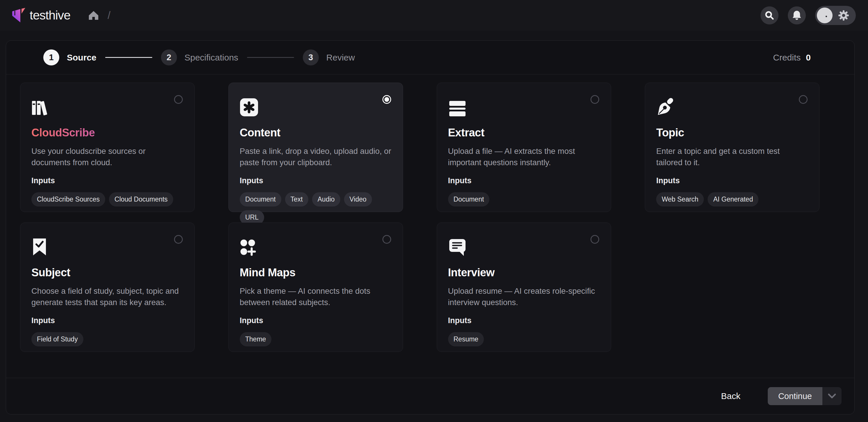 The height and width of the screenshot is (422, 868). What do you see at coordinates (732, 199) in the screenshot?
I see `card-chips: Web SearchAI Generated` at bounding box center [732, 199].